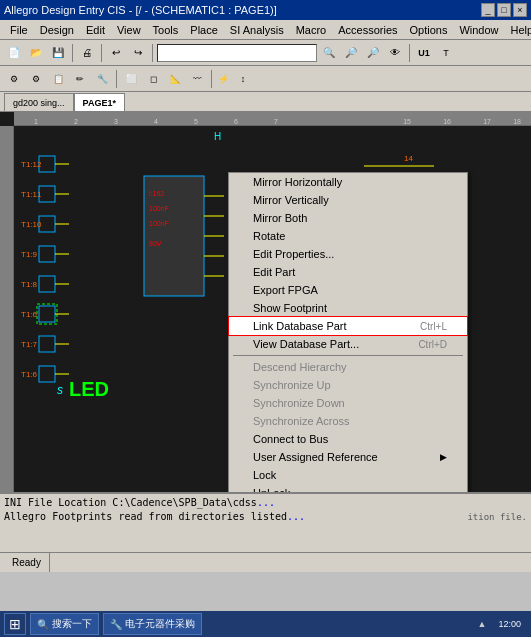 This screenshot has height=637, width=531. Describe the element at coordinates (488, 10) in the screenshot. I see `minimize-button: _` at that location.